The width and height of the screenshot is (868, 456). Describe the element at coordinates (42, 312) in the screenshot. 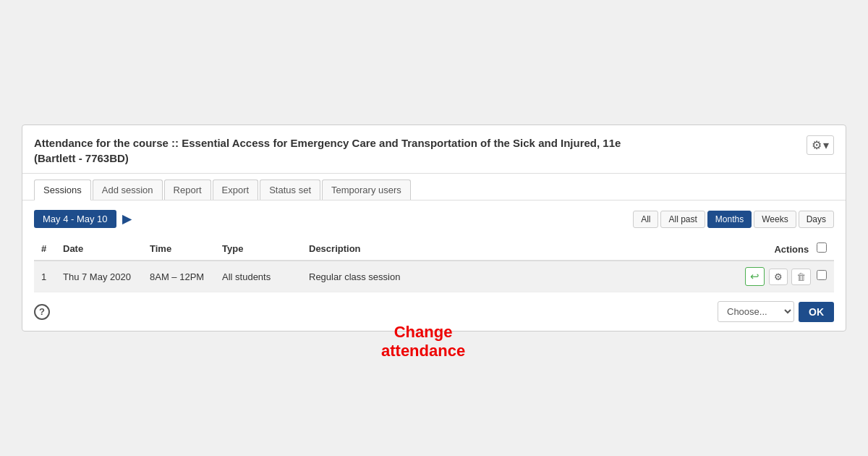

I see `help-button: ?` at that location.